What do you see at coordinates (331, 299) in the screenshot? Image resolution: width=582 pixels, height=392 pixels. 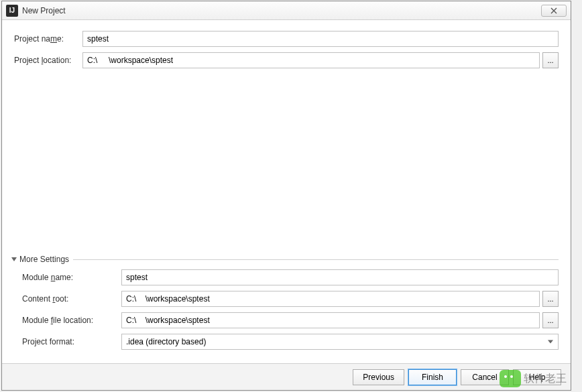 I see `content-root-input` at bounding box center [331, 299].